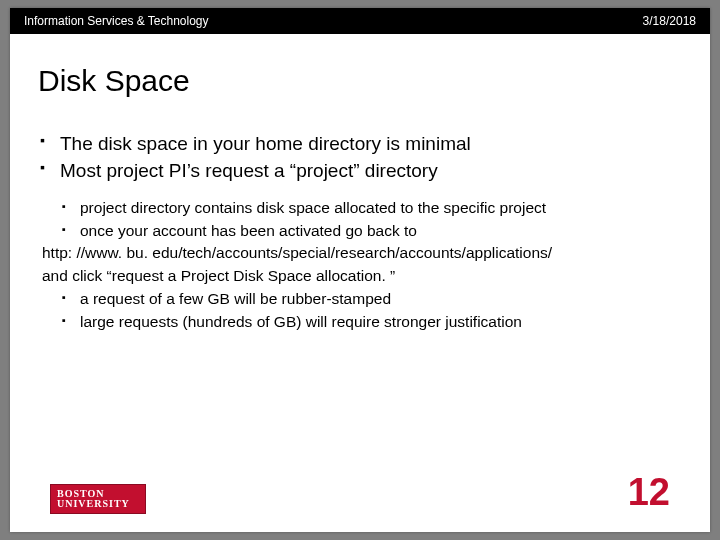  I want to click on sub-1: project directory contains disk space al…, so click(372, 208).